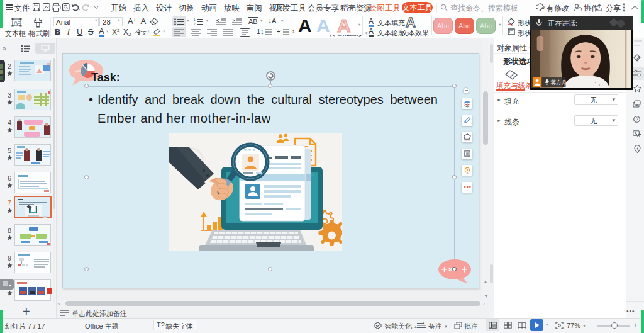 This screenshot has height=333, width=644. I want to click on svg-text: 蒋方舟, so click(559, 82).